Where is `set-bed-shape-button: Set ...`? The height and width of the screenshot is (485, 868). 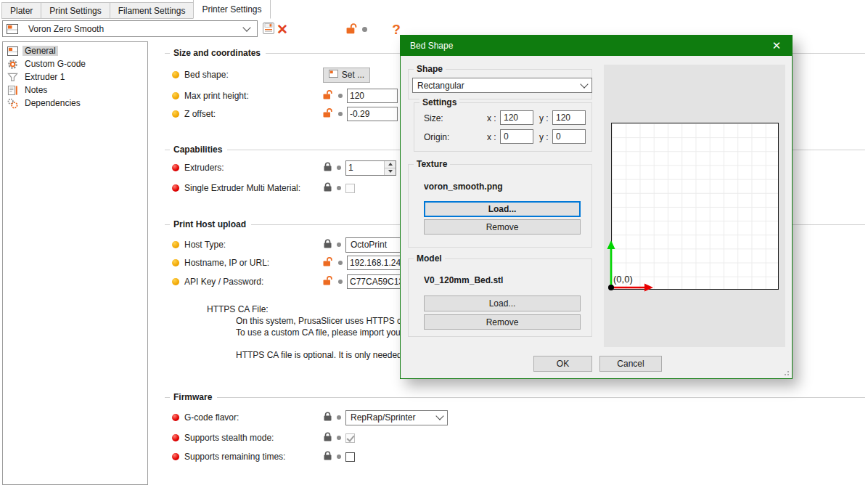 set-bed-shape-button: Set ... is located at coordinates (347, 76).